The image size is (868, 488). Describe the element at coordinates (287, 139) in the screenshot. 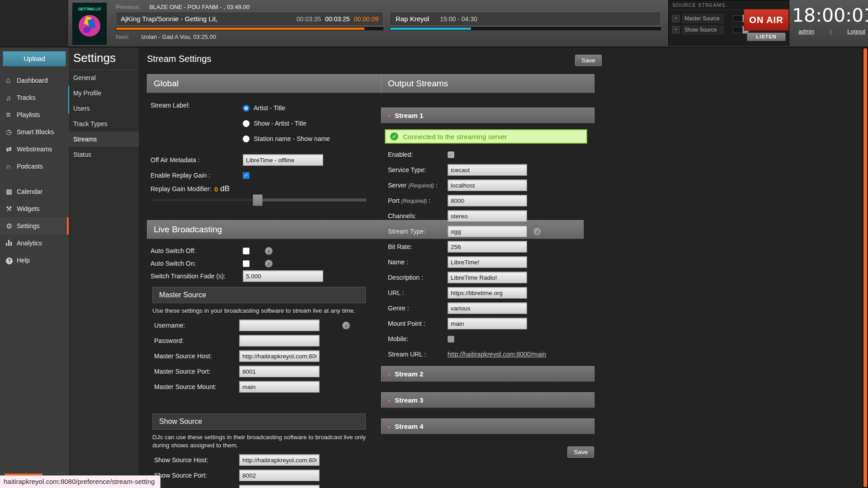

I see `radio-station-show-name: Station name - Show name` at that location.